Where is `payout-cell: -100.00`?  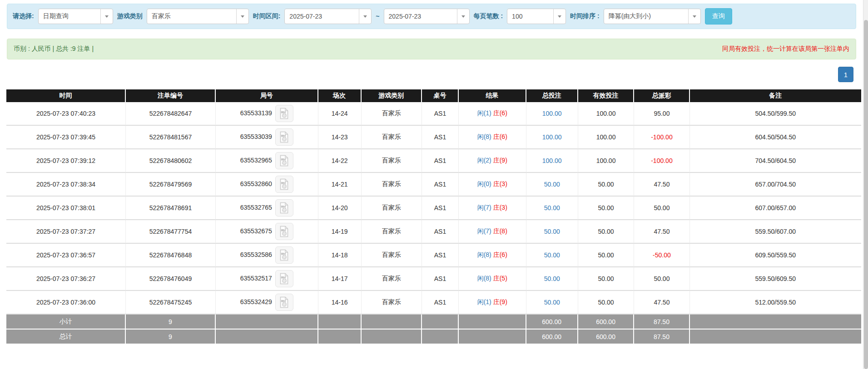 payout-cell: -100.00 is located at coordinates (662, 161).